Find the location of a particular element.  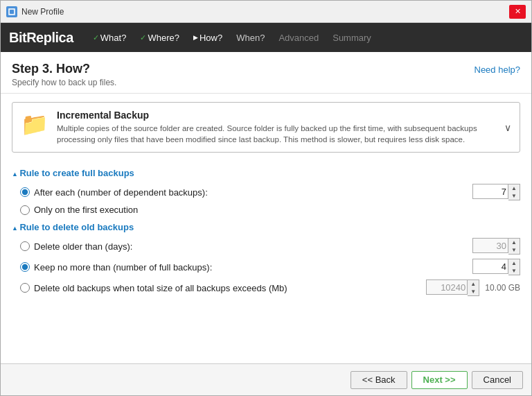

nav-item-advanced: Advanced is located at coordinates (299, 37).